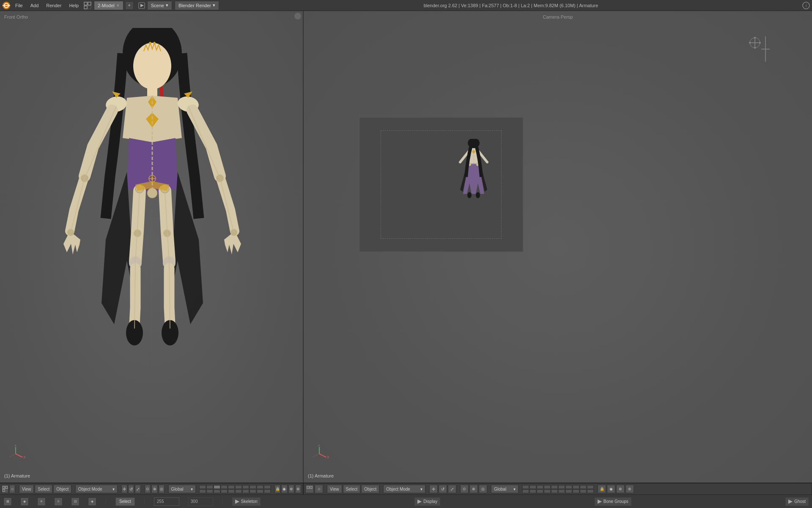 The image size is (812, 508). What do you see at coordinates (19, 6) in the screenshot?
I see `menu-file: File` at bounding box center [19, 6].